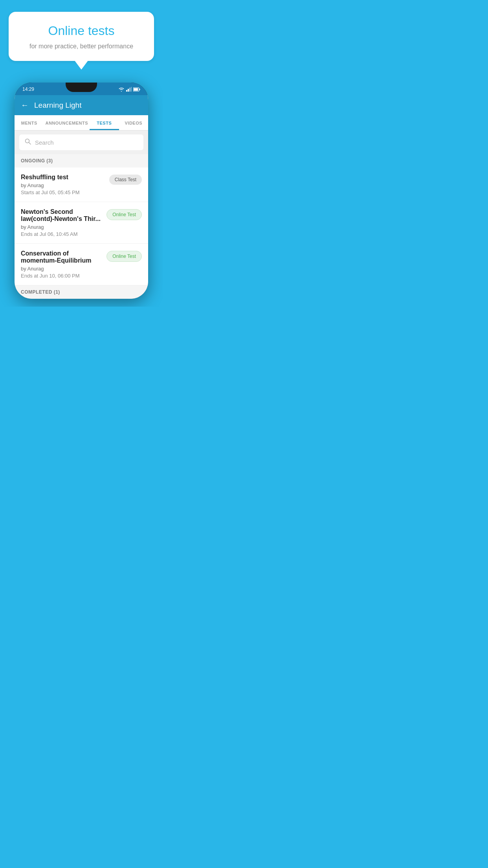 This screenshot has height=868, width=488. What do you see at coordinates (81, 265) in the screenshot?
I see `test-item: Conservation of momentum-Equilibrium by …` at bounding box center [81, 265].